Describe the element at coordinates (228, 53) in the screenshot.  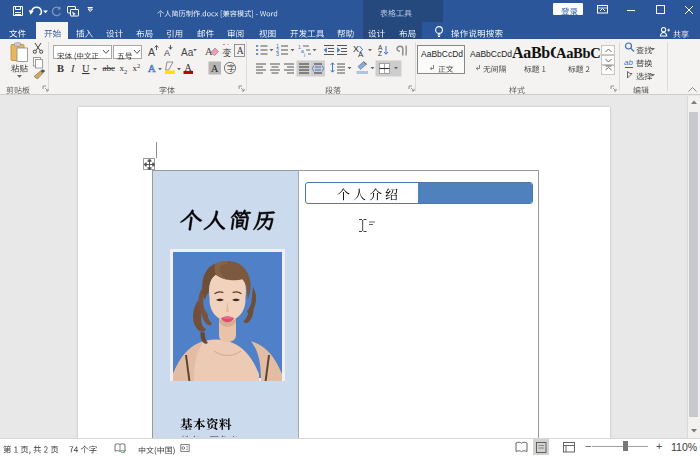
I see `svg-text: 变` at that location.